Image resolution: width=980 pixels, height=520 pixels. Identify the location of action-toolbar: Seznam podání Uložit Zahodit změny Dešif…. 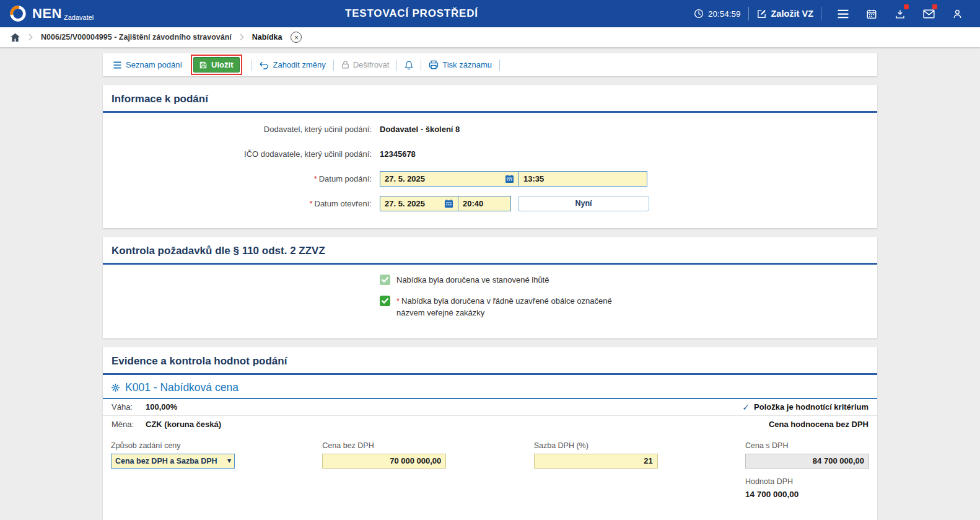
(490, 64).